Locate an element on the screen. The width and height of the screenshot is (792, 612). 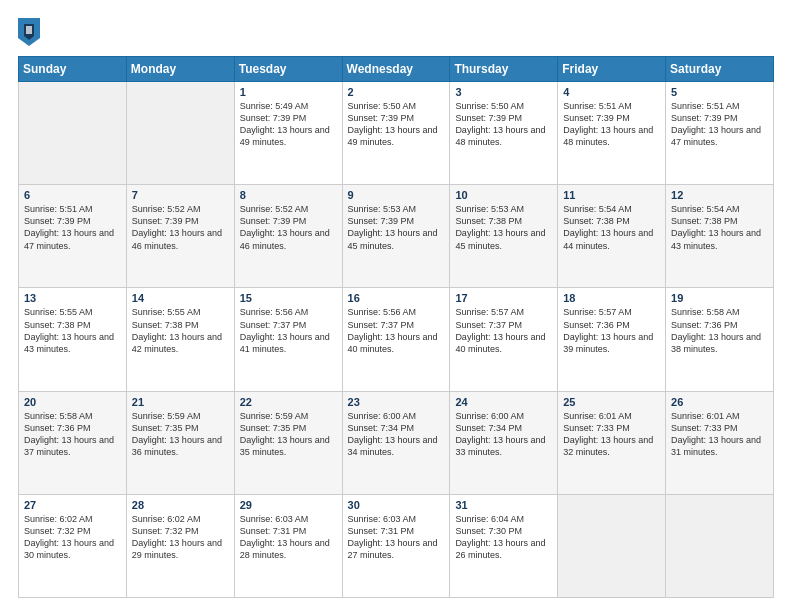
calendar-cell: 21Sunrise: 5:59 AM Sunset: 7:35 PM Dayli… is located at coordinates (180, 442).